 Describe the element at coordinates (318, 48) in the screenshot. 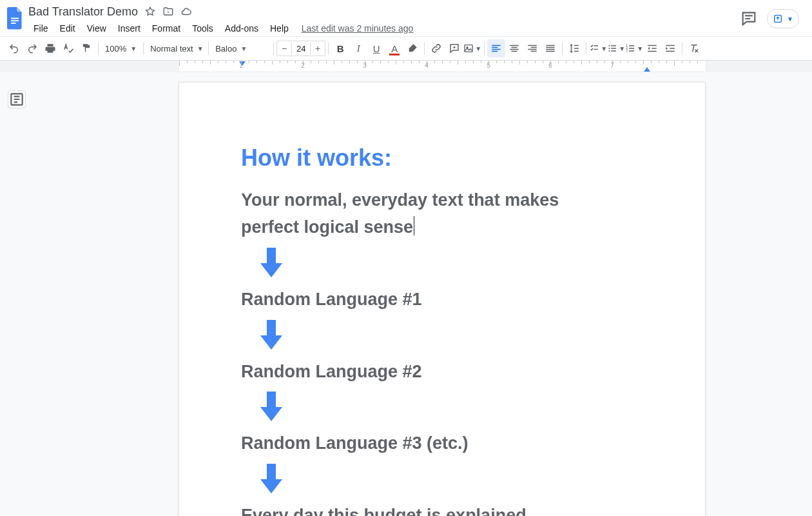

I see `font-size-increase: +` at that location.